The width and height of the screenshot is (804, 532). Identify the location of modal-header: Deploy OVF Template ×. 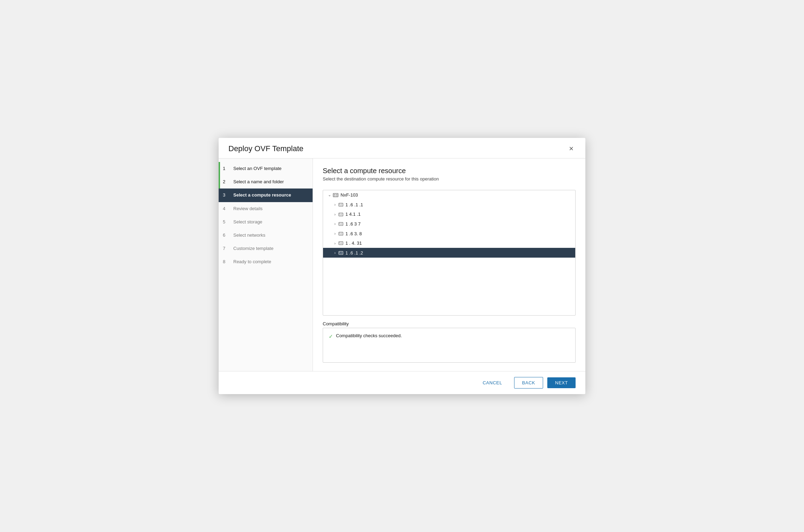
(402, 148).